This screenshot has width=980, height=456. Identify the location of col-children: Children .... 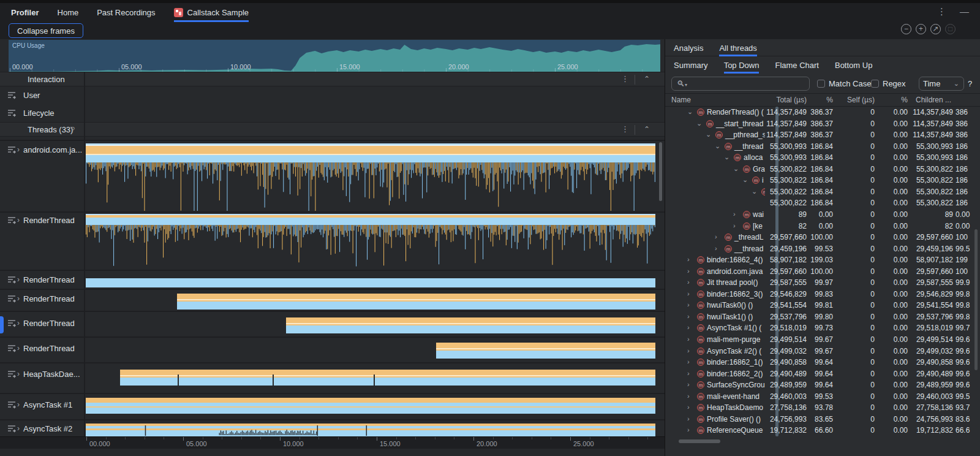
(933, 100).